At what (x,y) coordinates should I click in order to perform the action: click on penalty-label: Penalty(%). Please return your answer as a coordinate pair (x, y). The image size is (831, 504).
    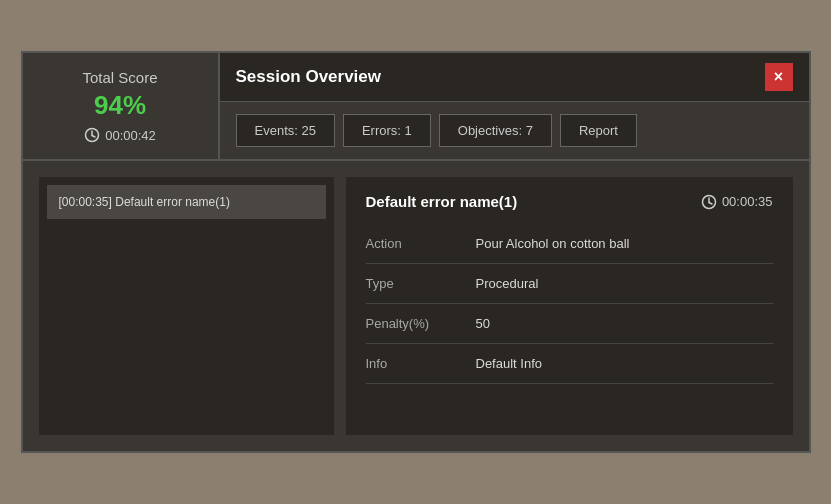
    Looking at the image, I should click on (421, 324).